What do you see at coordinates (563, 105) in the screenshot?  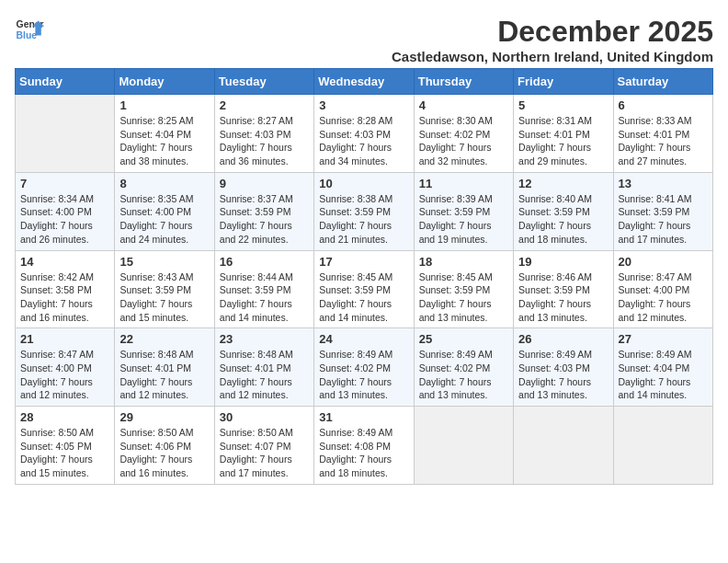 I see `day-number: 5` at bounding box center [563, 105].